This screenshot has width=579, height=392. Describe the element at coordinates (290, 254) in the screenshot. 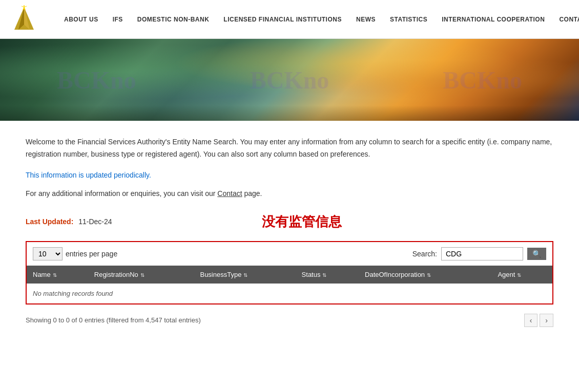

I see `table-controls: 10 25 50 100 entries per page Search: 🔍` at that location.